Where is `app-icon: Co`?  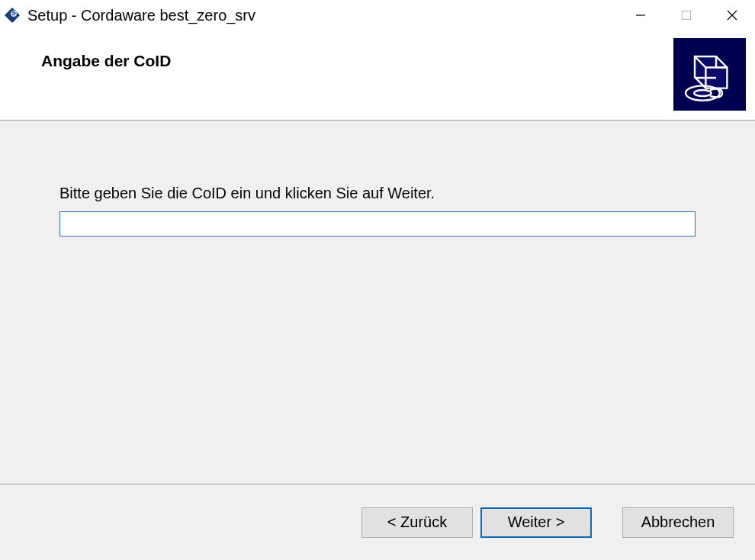
app-icon: Co is located at coordinates (12, 15).